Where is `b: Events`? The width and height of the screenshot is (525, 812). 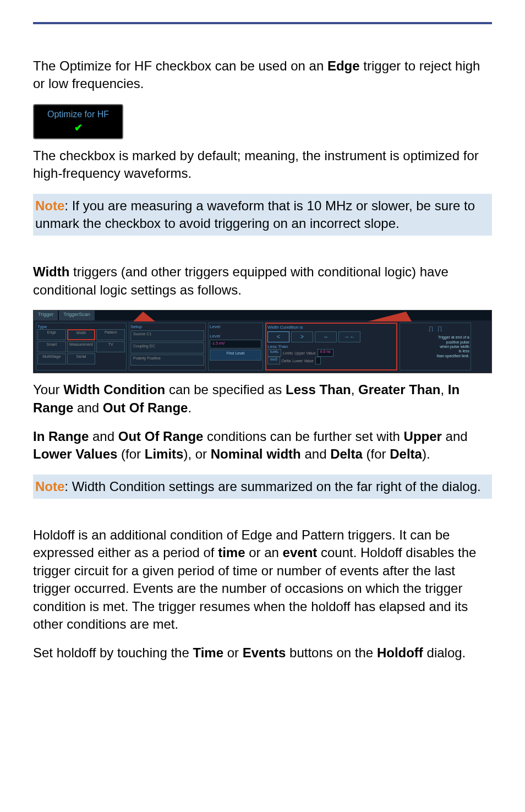
b: Events is located at coordinates (264, 653).